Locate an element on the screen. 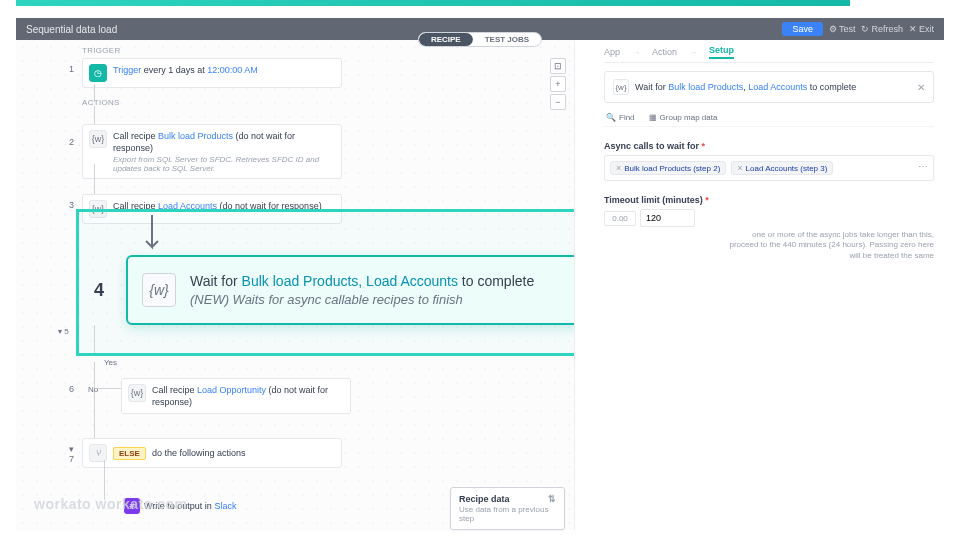  clock-icon: ◷ is located at coordinates (98, 73).